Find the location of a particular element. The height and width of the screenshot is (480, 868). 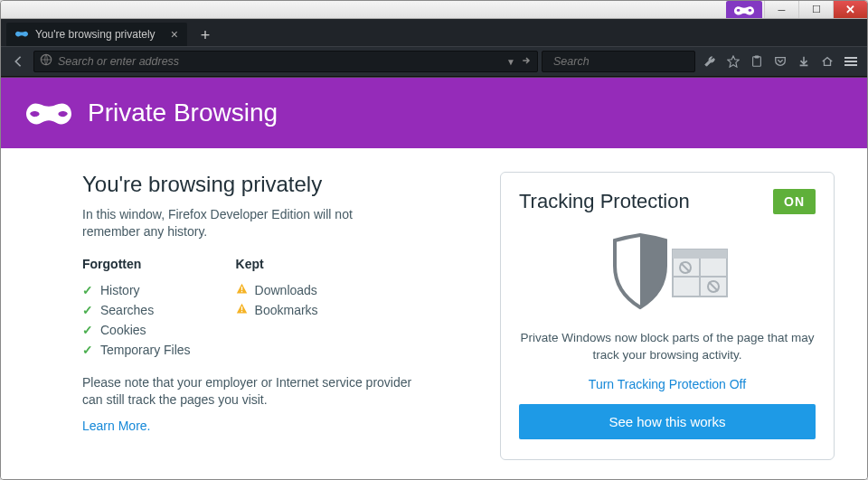

devtools-icon is located at coordinates (710, 61).